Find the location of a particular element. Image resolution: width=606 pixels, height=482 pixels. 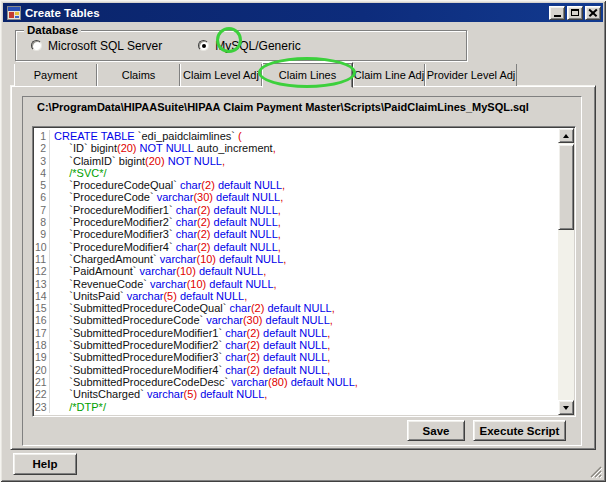

resize-grip-icon is located at coordinates (596, 472).